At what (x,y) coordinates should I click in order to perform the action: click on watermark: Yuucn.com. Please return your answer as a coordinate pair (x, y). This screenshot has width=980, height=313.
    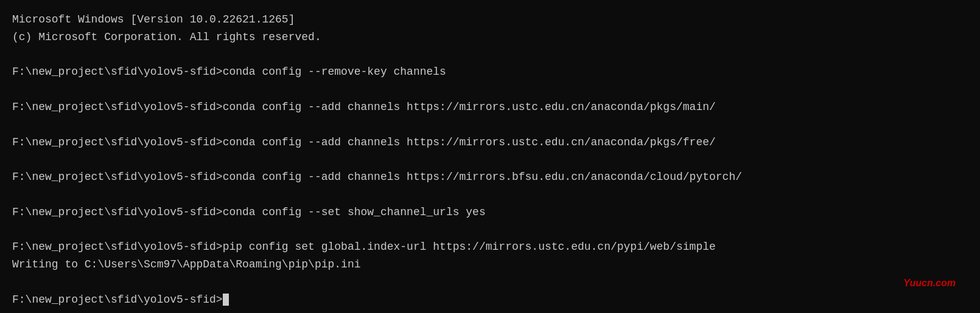
    Looking at the image, I should click on (929, 283).